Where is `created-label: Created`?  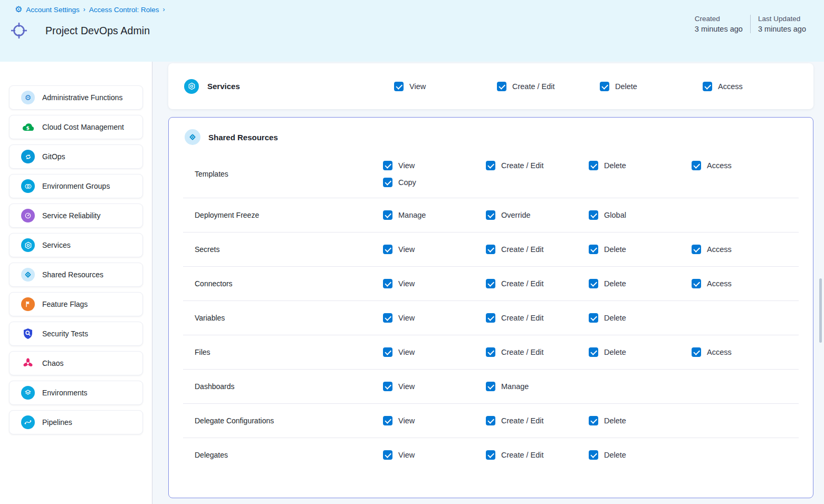
created-label: Created is located at coordinates (718, 19).